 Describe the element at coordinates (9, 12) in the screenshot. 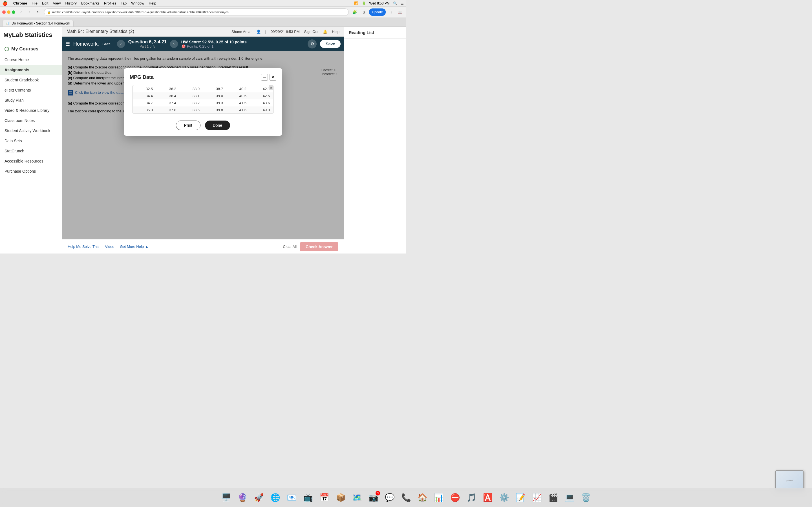

I see `traffic-lights` at that location.